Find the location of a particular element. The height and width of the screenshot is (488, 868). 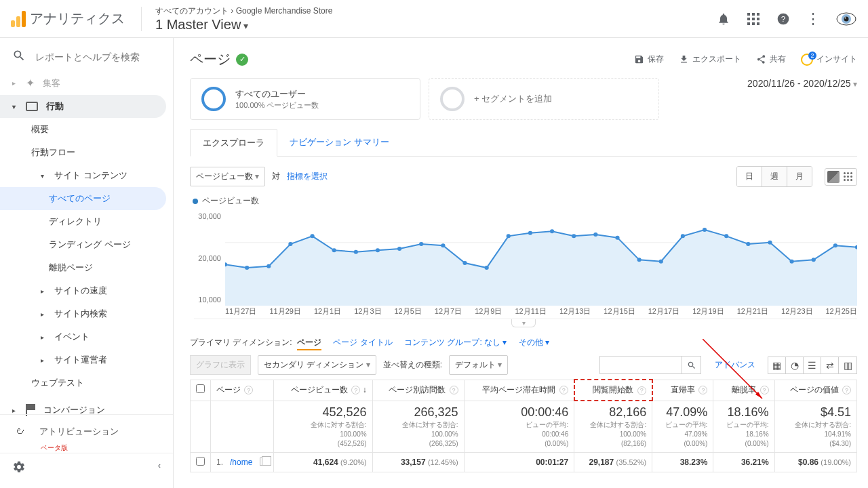

prim-dim-page-title: ページ タイトル is located at coordinates (362, 342).